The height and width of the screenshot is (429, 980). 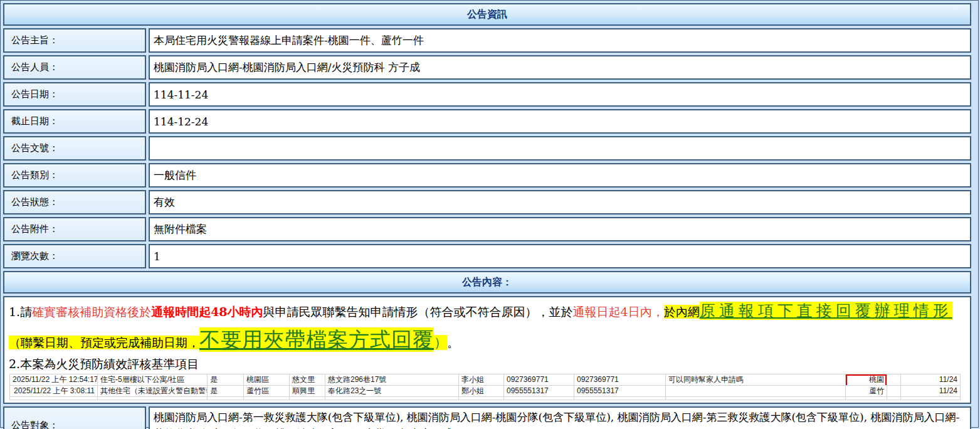 What do you see at coordinates (682, 312) in the screenshot?
I see `text-highlighted: 於內網` at bounding box center [682, 312].